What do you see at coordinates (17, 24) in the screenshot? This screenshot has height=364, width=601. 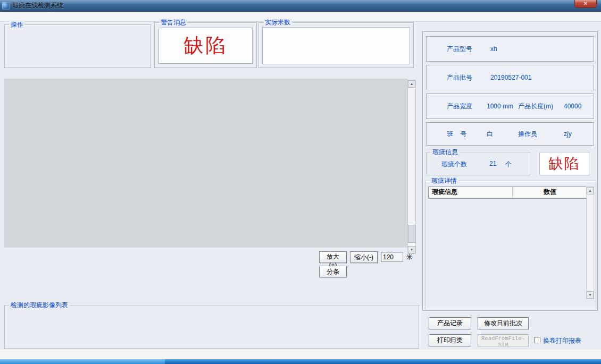 I see `operation-group-label: 操作` at bounding box center [17, 24].